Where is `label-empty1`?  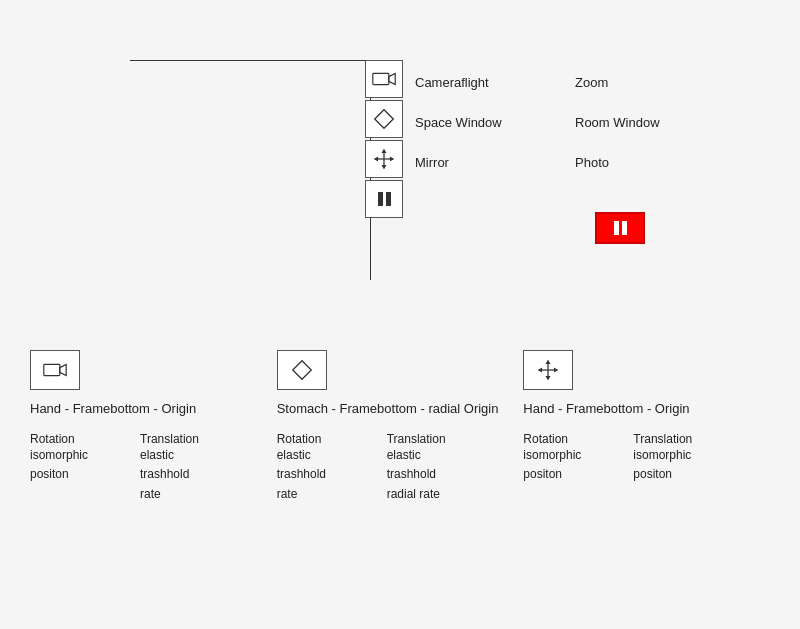 label-empty1 is located at coordinates (458, 202).